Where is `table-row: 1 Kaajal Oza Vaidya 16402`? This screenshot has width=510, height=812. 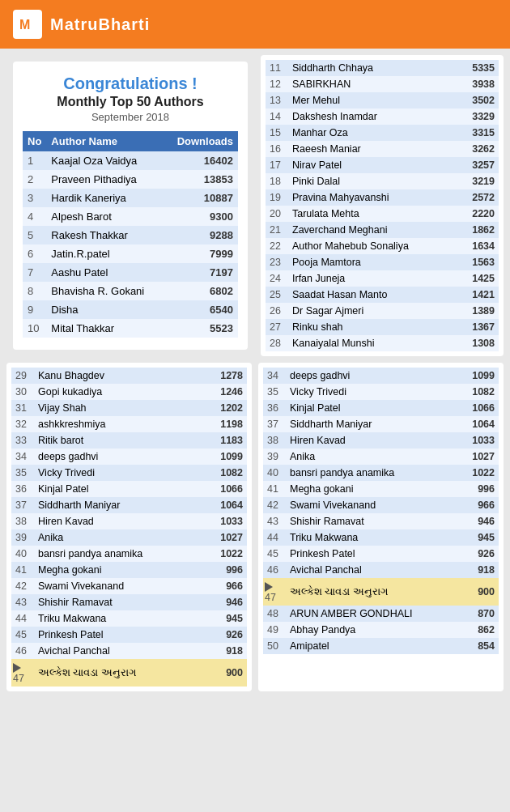 table-row: 1 Kaajal Oza Vaidya 16402 is located at coordinates (130, 160).